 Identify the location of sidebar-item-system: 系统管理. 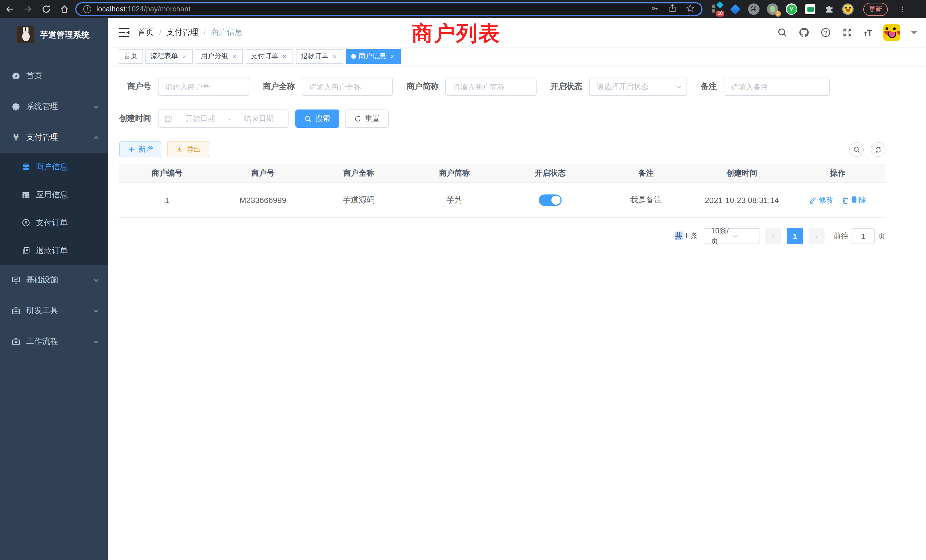
(54, 107).